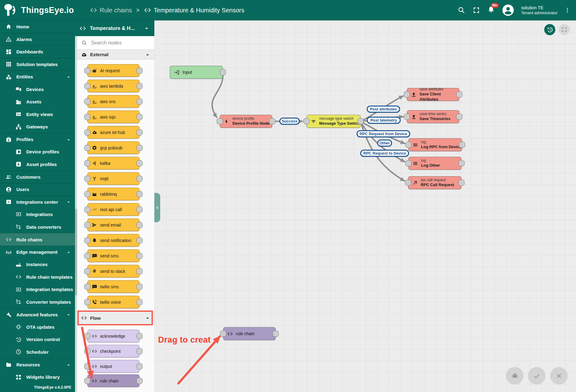  Describe the element at coordinates (38, 352) in the screenshot. I see `sidebar-item-scheduler: Scheduler` at that location.